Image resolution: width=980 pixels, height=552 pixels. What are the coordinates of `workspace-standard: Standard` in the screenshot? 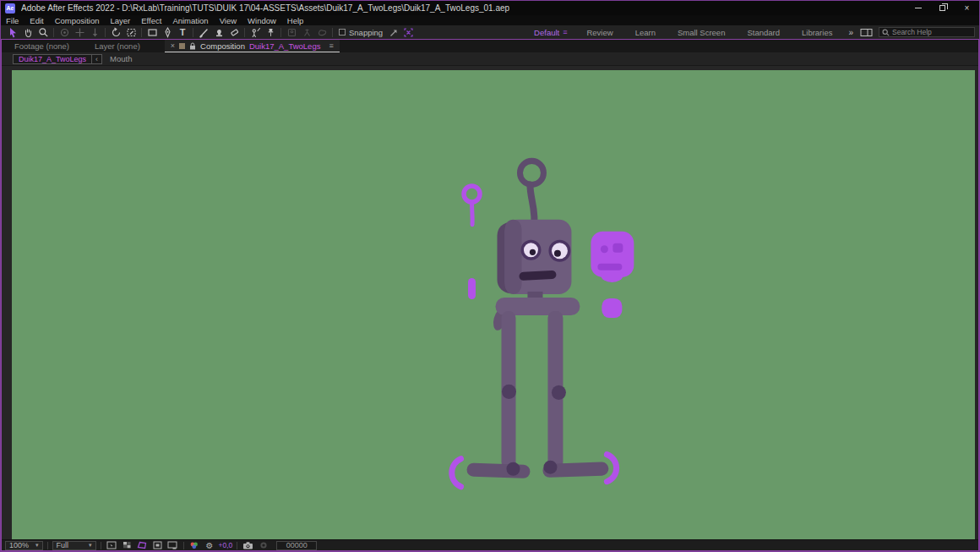 It's located at (764, 32).